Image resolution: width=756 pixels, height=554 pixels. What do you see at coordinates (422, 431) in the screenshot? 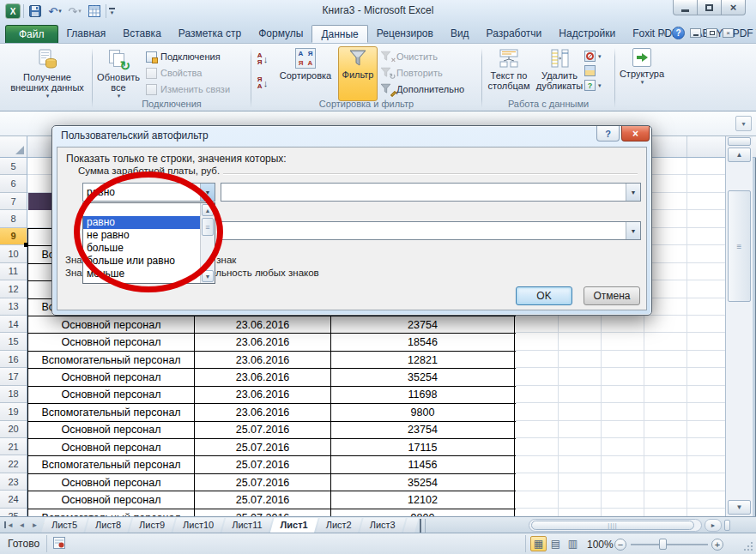
I see `cell-salary: 23754` at bounding box center [422, 431].